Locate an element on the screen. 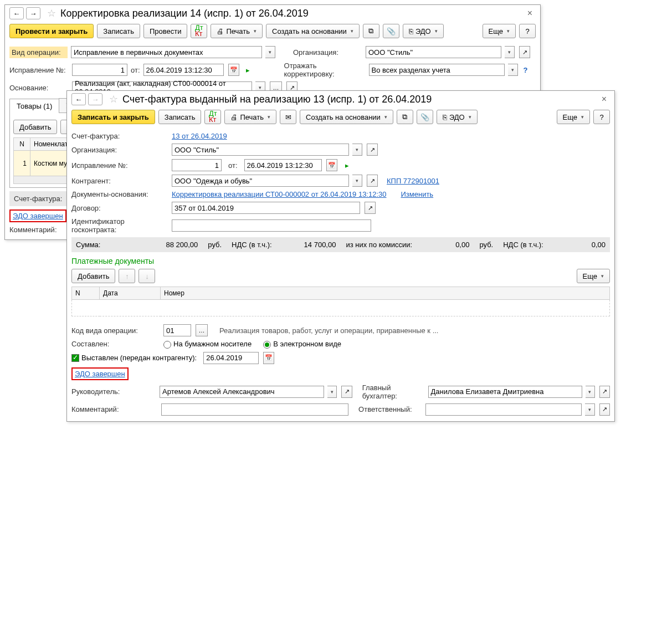 The width and height of the screenshot is (667, 644). write-close-button: Записать и закрыть is located at coordinates (113, 117).